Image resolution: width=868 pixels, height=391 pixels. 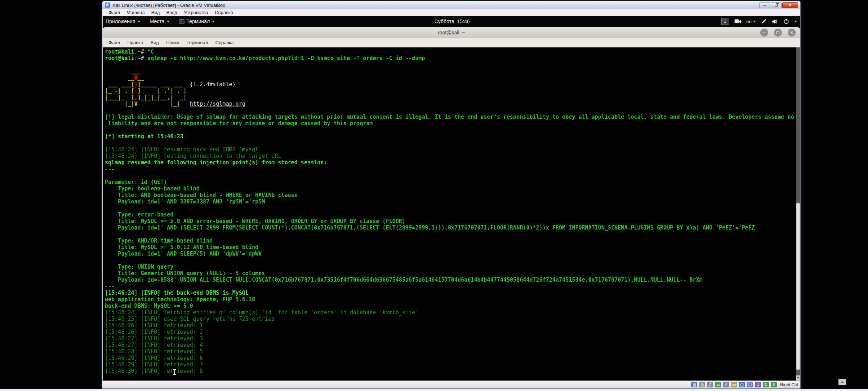 What do you see at coordinates (452, 58) in the screenshot?
I see `terminal-line: root@kali:~# sqlmap -u http://www.kvm.co…` at bounding box center [452, 58].